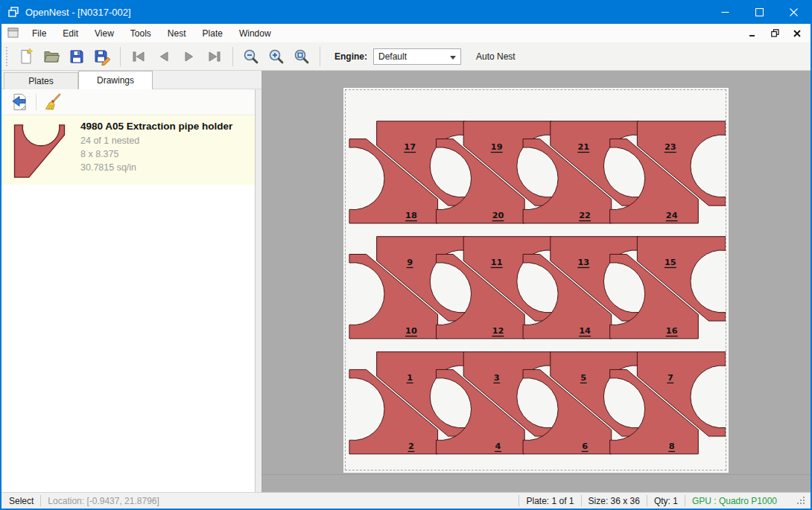 The image size is (812, 510). Describe the element at coordinates (759, 12) in the screenshot. I see `maximize-button` at that location.